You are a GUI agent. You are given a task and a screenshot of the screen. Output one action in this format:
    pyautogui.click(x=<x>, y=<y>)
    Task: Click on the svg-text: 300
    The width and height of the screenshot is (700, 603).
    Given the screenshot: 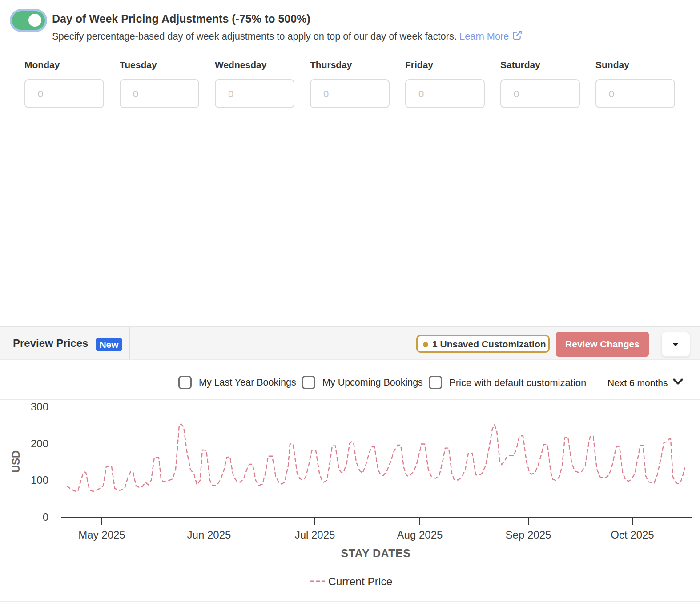 What is the action you would take?
    pyautogui.click(x=40, y=406)
    